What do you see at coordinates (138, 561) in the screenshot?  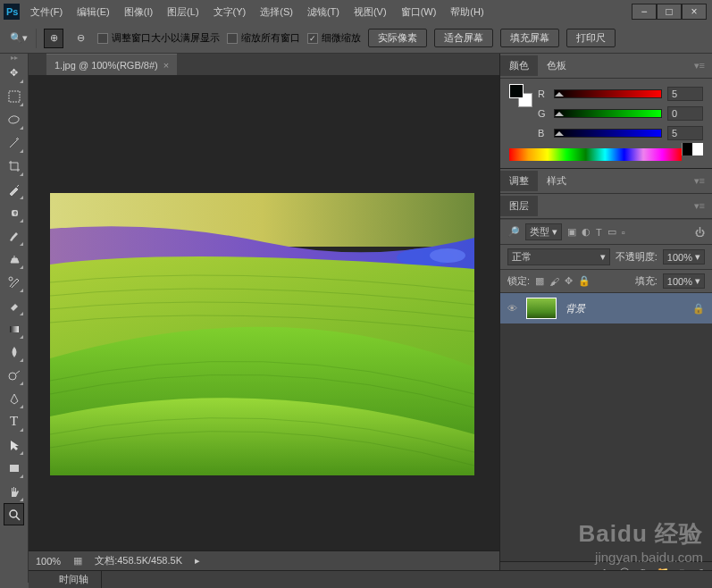 I see `doc-info: 文档:458.5K/458.5K` at bounding box center [138, 561].